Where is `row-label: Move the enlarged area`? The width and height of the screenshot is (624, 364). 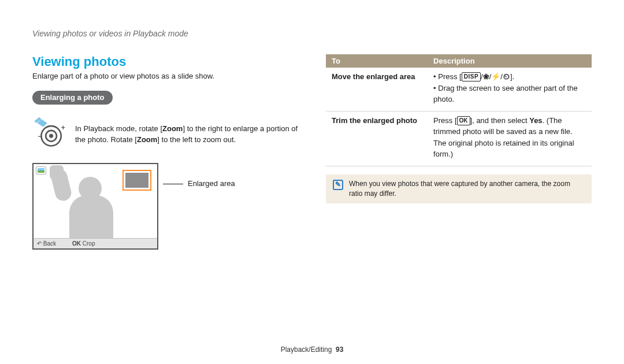 row-label: Move the enlarged area is located at coordinates (377, 89).